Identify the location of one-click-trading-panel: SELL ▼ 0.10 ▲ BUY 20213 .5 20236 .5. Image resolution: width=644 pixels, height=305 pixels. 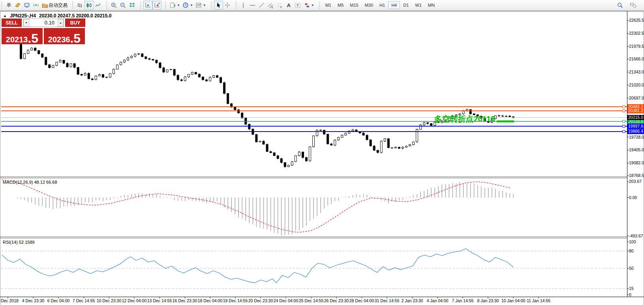
(43, 32).